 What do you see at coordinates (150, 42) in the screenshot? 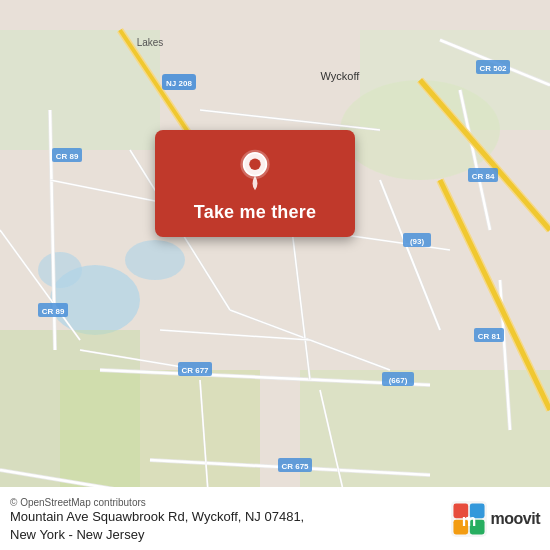
I see `svg-text: Lakes` at bounding box center [150, 42].